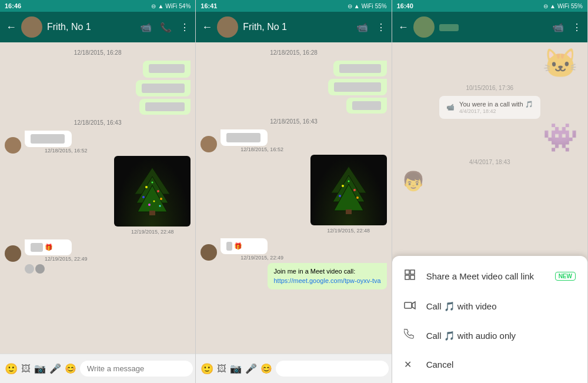 This screenshot has width=588, height=383. What do you see at coordinates (297, 27) in the screenshot?
I see `contact-name-2: Frith, No 1` at bounding box center [297, 27].